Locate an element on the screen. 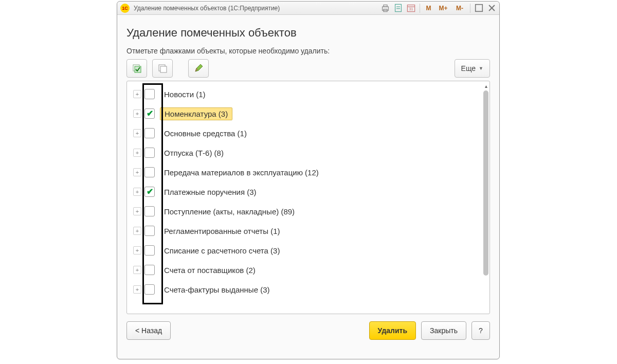  list-item: +Платежные поручения (3) is located at coordinates (312, 192).